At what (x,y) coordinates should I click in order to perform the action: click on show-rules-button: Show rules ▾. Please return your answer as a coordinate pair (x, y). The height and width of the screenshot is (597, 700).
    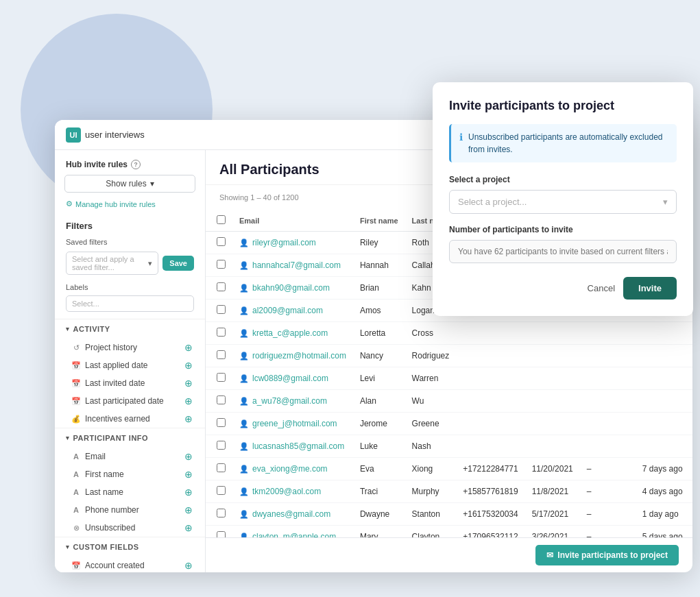
    Looking at the image, I should click on (130, 184).